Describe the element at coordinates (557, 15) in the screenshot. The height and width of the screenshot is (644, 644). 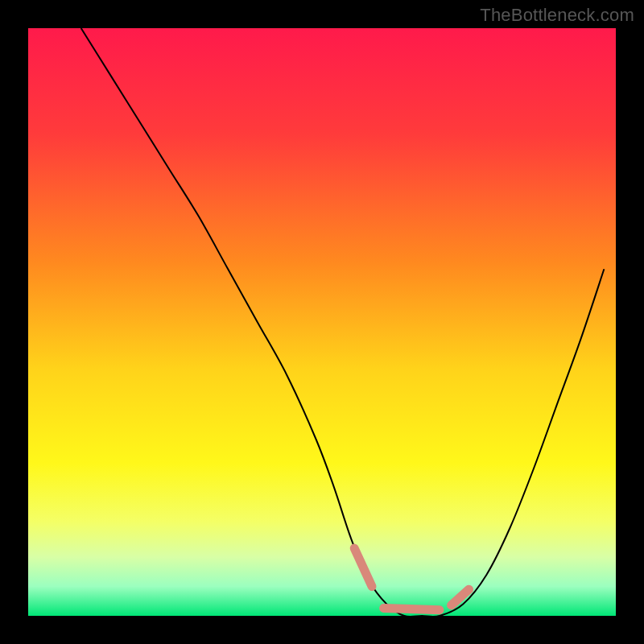
I see `watermark-text: TheBottleneck.com` at that location.